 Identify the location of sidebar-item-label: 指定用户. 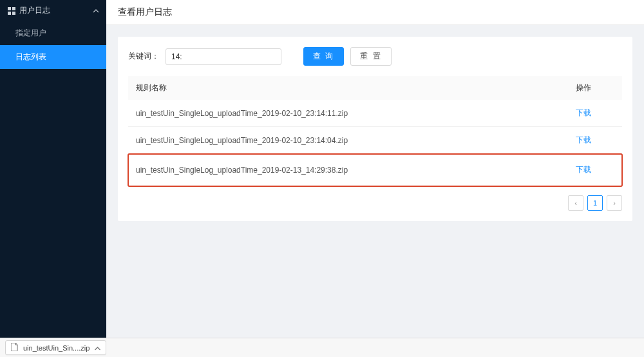
(31, 33).